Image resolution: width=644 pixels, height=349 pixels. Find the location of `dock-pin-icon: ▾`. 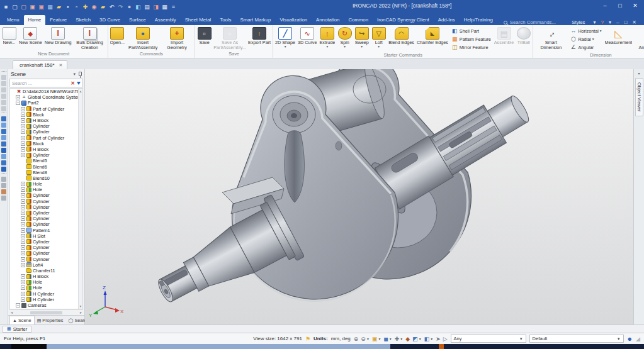

dock-pin-icon: ▾ is located at coordinates (638, 73).